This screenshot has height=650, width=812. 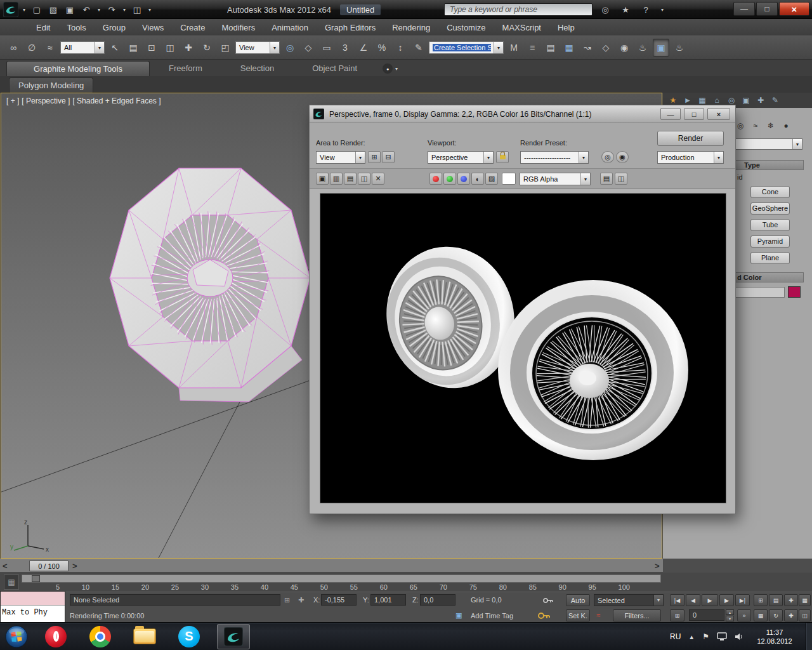 I want to click on app-logo-button, so click(x=11, y=10).